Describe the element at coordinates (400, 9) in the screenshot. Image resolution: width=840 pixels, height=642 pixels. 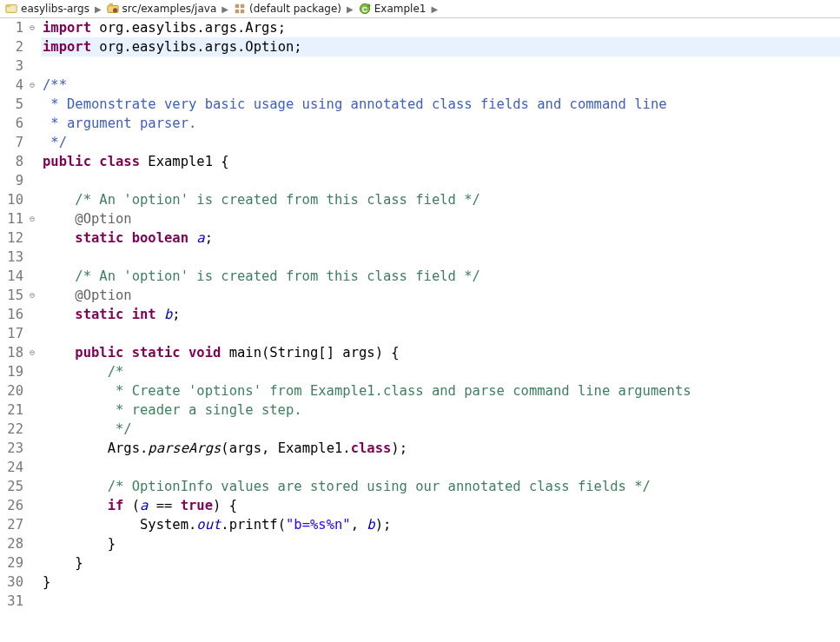
I see `breadcrumb-class: Example1` at that location.